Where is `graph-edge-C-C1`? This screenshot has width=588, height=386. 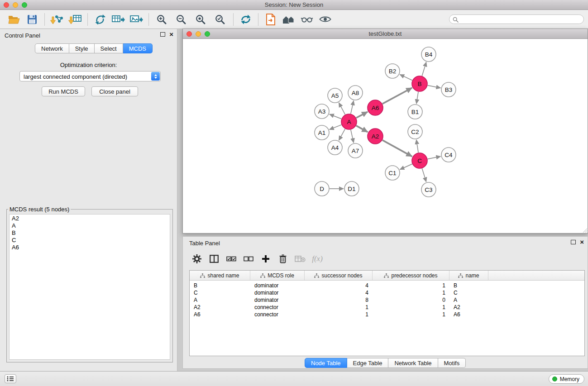 graph-edge-C-C1 is located at coordinates (406, 167).